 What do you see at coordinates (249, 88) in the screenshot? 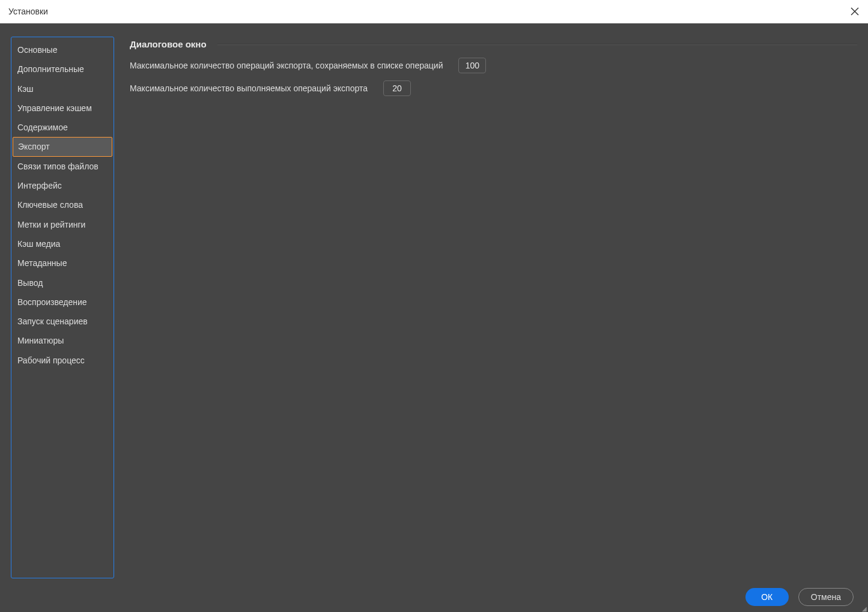
I see `form-label: Максимальное количество выполняемых опер…` at bounding box center [249, 88].